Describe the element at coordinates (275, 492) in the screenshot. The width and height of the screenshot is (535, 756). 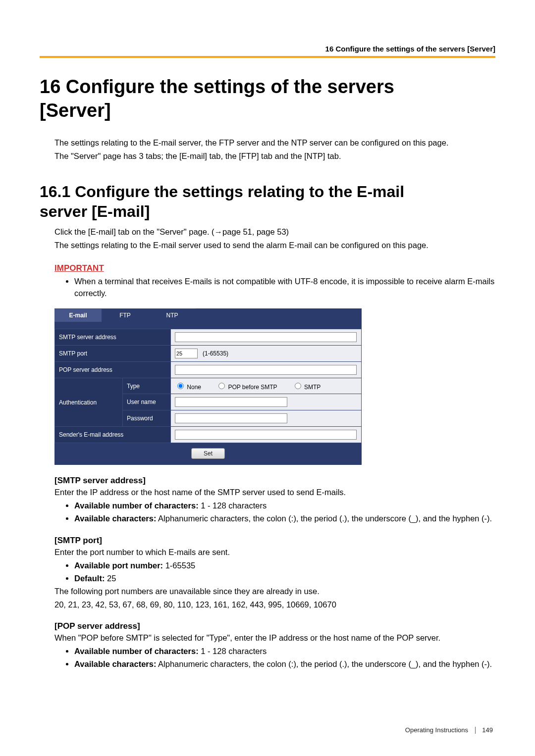
I see `smtp-field-desc: Enter the IP address or the host name of…` at that location.